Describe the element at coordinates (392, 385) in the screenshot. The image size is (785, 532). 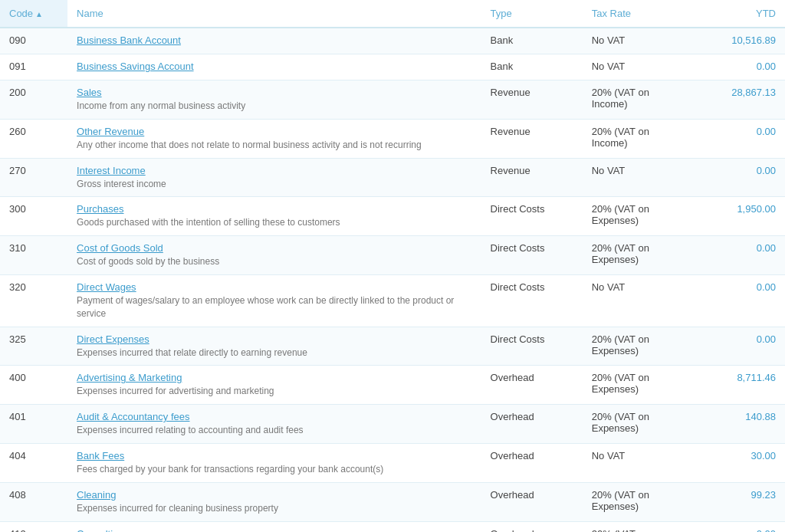
I see `table-row: 400Advertising & MarketingExpenses incur…` at that location.